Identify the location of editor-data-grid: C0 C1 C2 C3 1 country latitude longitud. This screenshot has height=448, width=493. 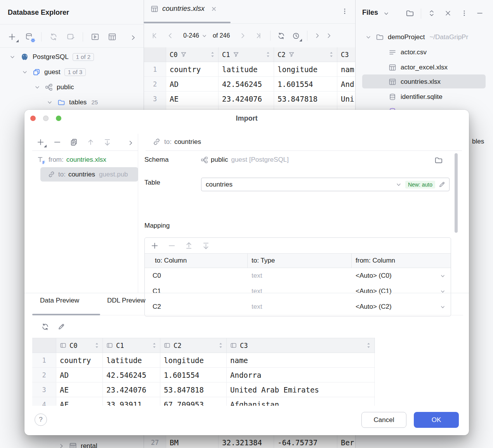
(250, 78).